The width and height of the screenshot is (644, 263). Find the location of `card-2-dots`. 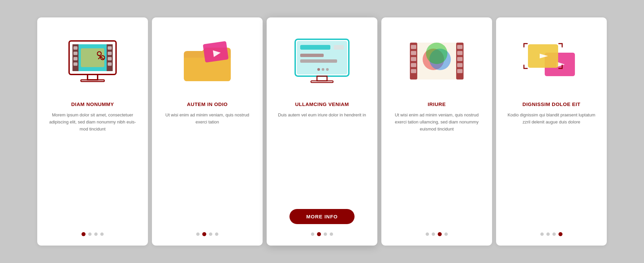

card-2-dots is located at coordinates (207, 234).